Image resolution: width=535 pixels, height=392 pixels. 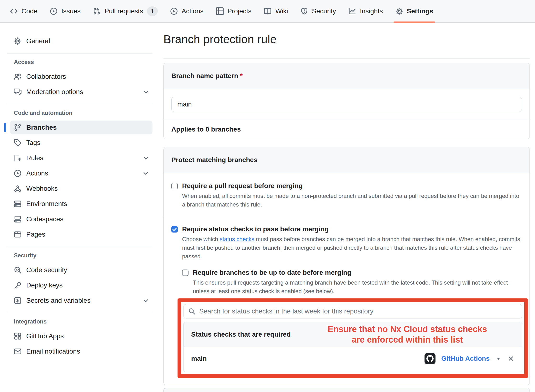 I want to click on tab-code: Code, so click(x=24, y=11).